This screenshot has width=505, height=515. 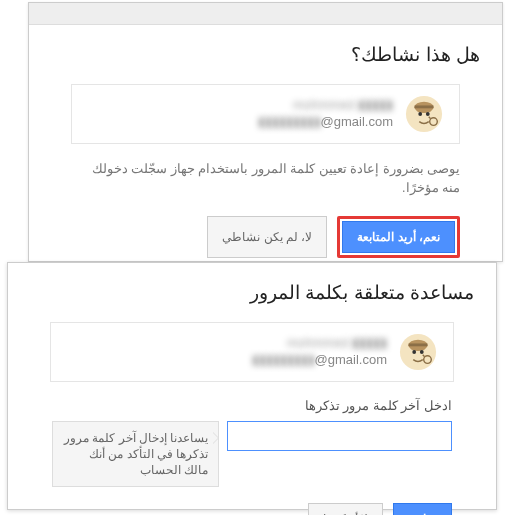 What do you see at coordinates (422, 509) in the screenshot?
I see `continue-button: متابعة` at bounding box center [422, 509].